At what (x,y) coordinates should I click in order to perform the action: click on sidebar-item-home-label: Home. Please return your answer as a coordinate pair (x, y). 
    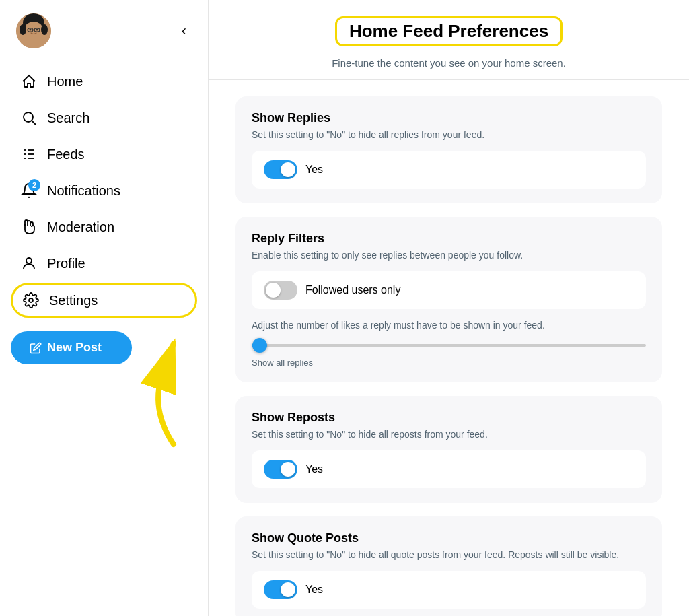
    Looking at the image, I should click on (65, 82).